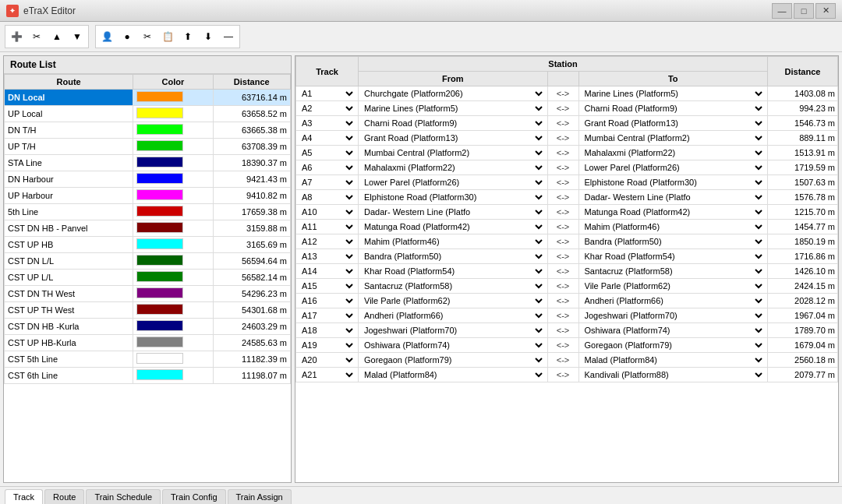  What do you see at coordinates (674, 375) in the screenshot?
I see `to-select: Kandivali (Platform88)` at bounding box center [674, 375].